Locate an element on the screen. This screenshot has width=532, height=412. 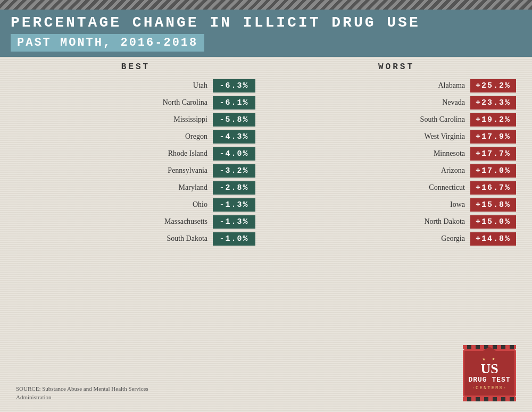
state-name: Maryland is located at coordinates (173, 188).